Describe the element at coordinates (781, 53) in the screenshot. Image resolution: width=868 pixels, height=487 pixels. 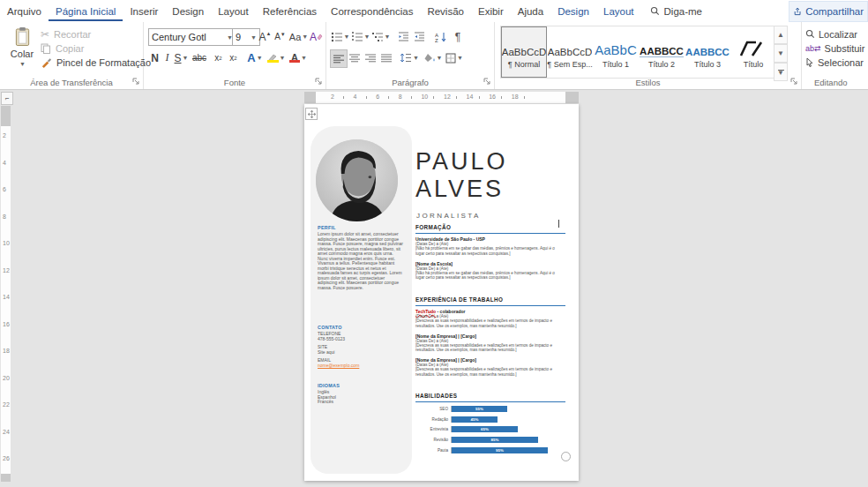
I see `styles-scrollbar: ▲ ▼ ▼` at that location.